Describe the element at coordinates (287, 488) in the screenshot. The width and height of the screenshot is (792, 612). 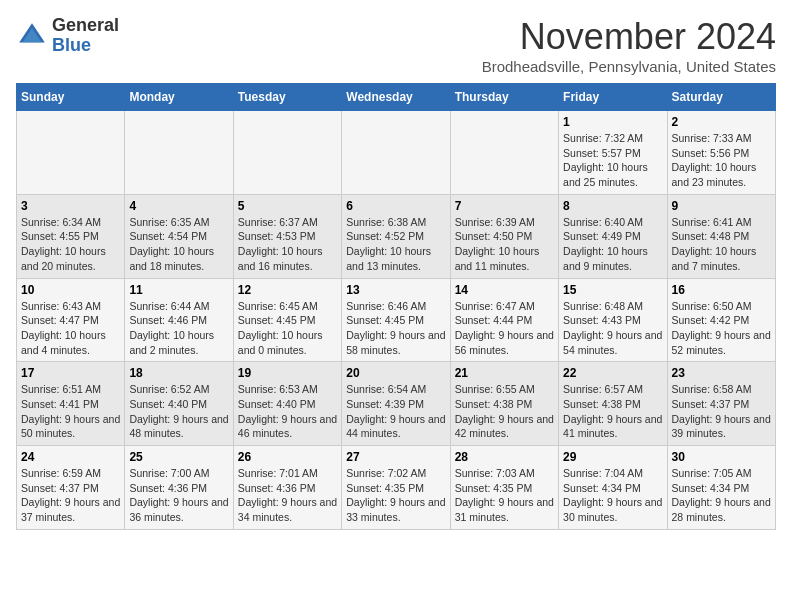
I see `calendar-cell: 26Sunrise: 7:01 AM Sunset: 4:36 PM Dayli…` at that location.